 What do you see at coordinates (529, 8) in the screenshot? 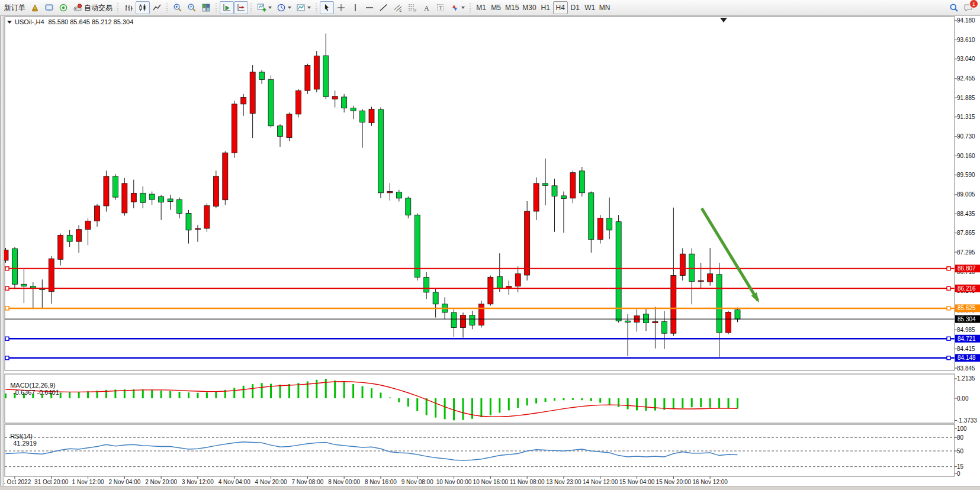
I see `timeframe-m30: M30` at bounding box center [529, 8].